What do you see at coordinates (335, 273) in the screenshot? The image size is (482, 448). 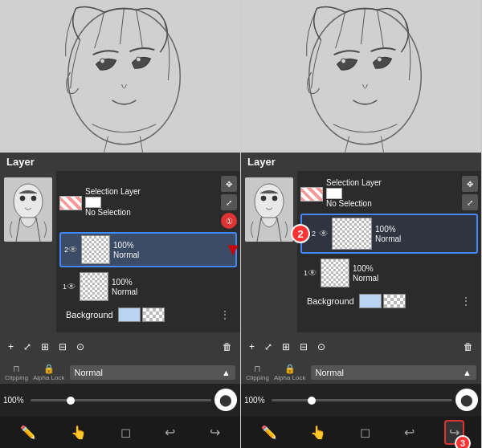 I see `layer-thumb-1-p2` at bounding box center [335, 273].